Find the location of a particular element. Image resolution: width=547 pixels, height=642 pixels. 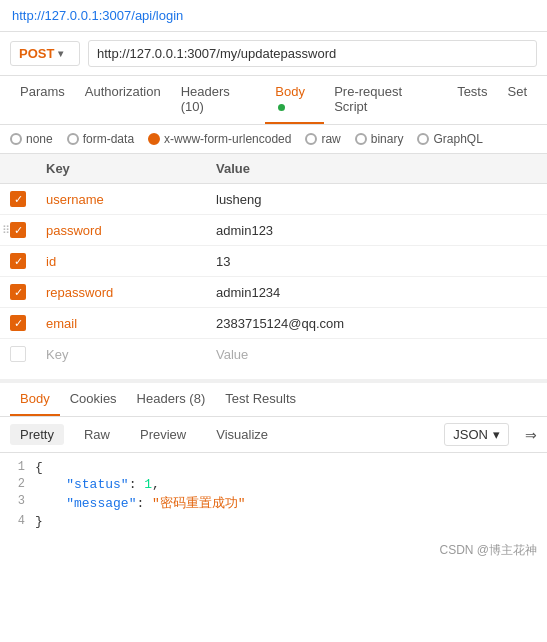

method-label: POST is located at coordinates (36, 54).